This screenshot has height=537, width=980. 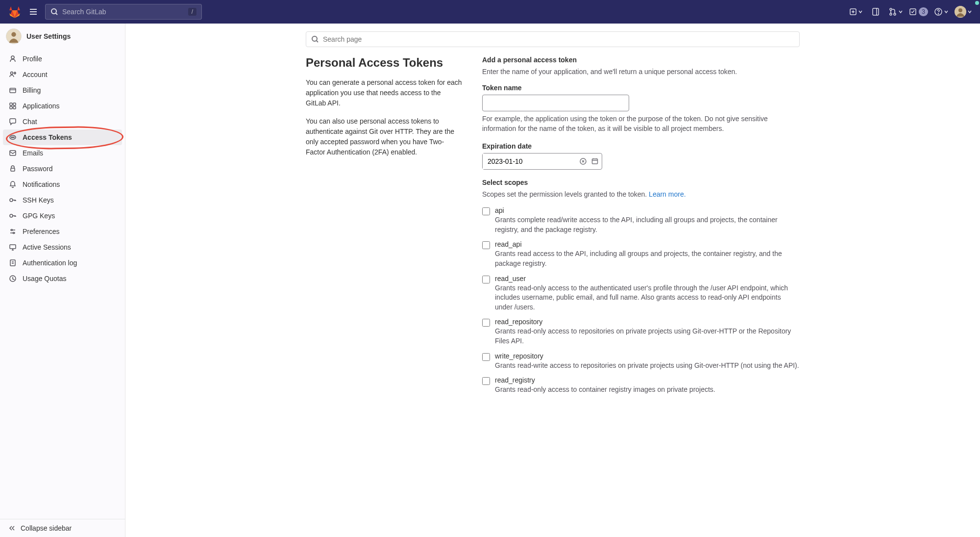 I want to click on help-menu, so click(x=941, y=12).